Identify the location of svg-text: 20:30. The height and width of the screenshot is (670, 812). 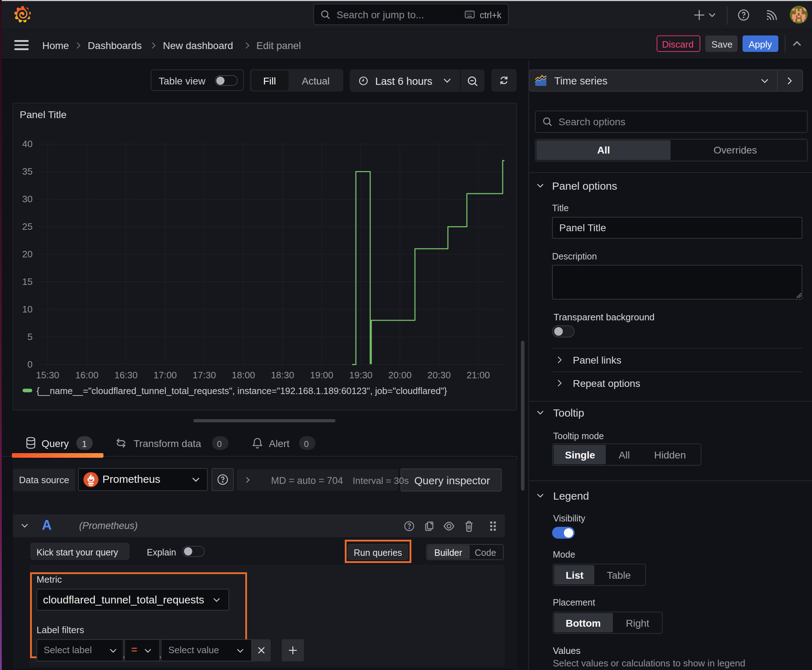
(439, 375).